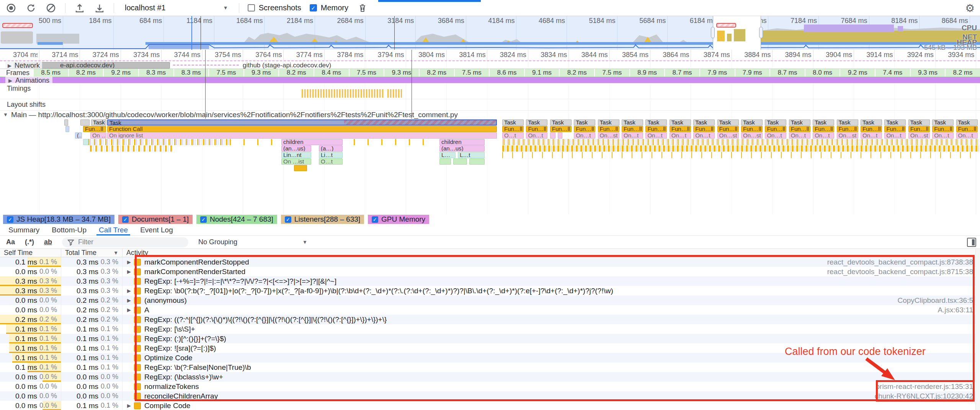  Describe the element at coordinates (69, 230) in the screenshot. I see `tab-bottom-up: Bottom-Up` at that location.